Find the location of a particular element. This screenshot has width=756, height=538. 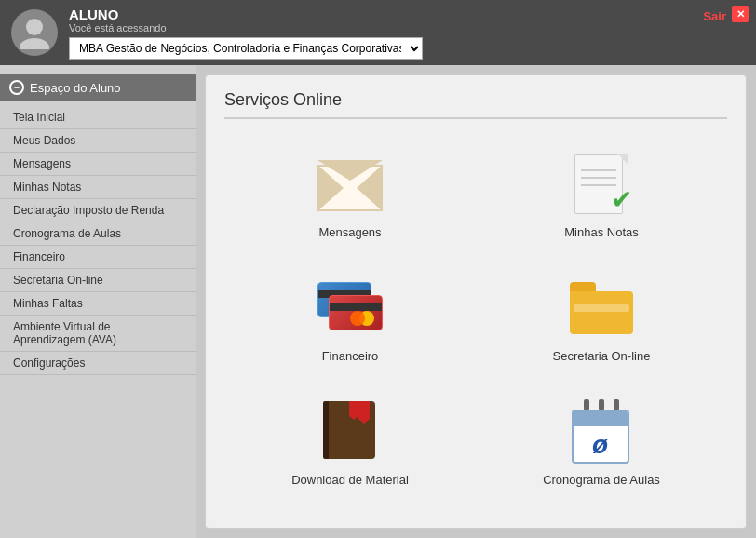

sidebar-item-cronograma: Cronograma de Aulas is located at coordinates (98, 235).